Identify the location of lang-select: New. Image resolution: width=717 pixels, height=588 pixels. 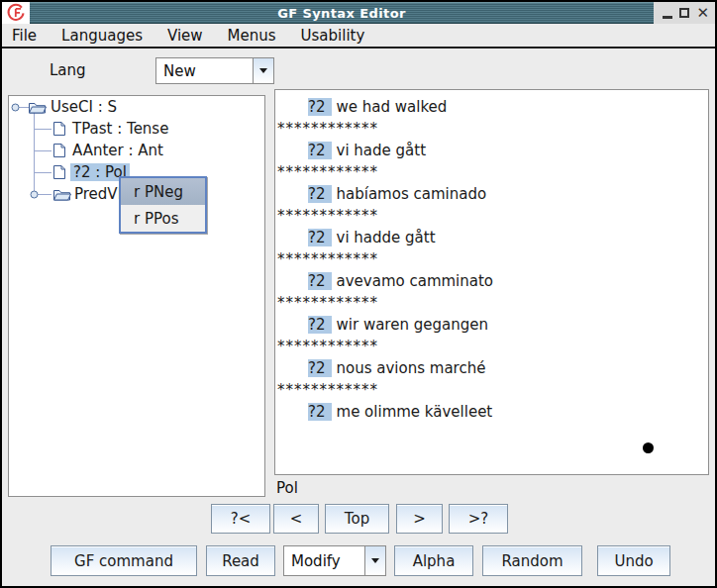
(215, 71).